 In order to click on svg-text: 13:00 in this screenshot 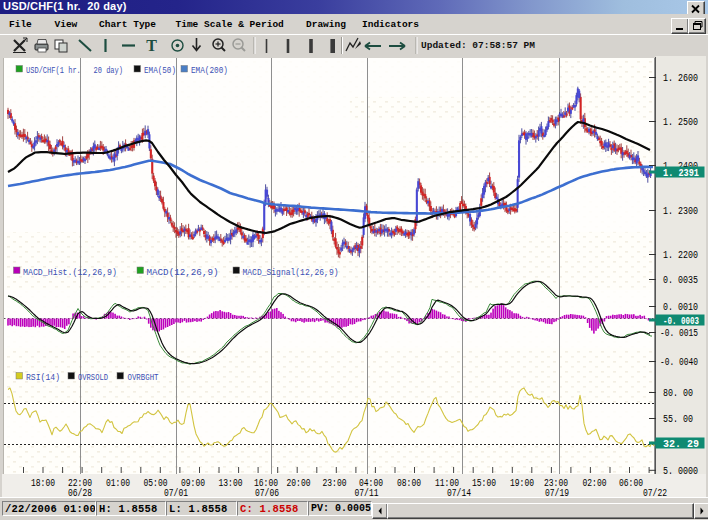, I will do `click(231, 484)`.